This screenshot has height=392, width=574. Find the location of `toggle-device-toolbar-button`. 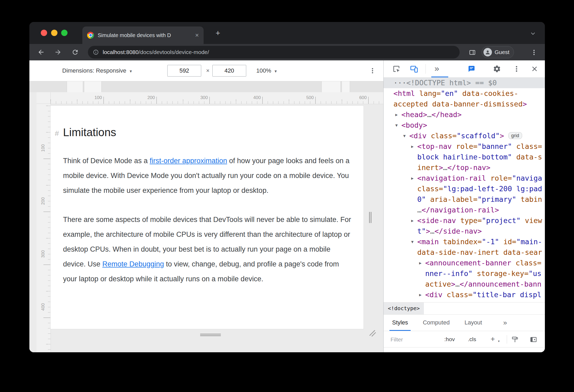

toggle-device-toolbar-button is located at coordinates (414, 69).